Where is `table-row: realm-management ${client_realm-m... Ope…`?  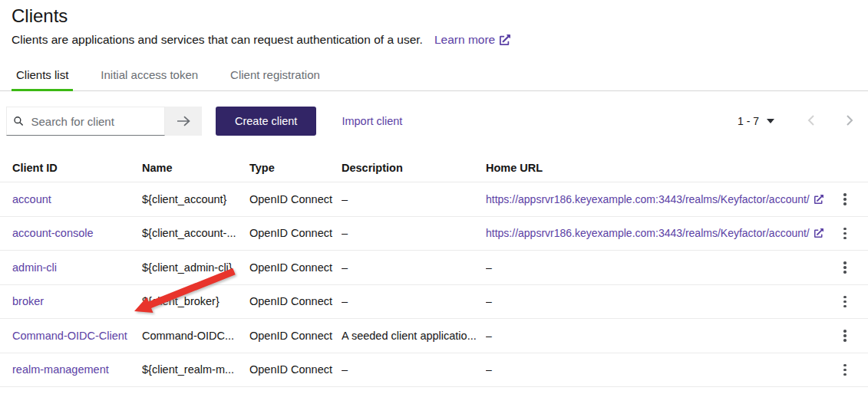 table-row: realm-management ${client_realm-m... Ope… is located at coordinates (434, 369).